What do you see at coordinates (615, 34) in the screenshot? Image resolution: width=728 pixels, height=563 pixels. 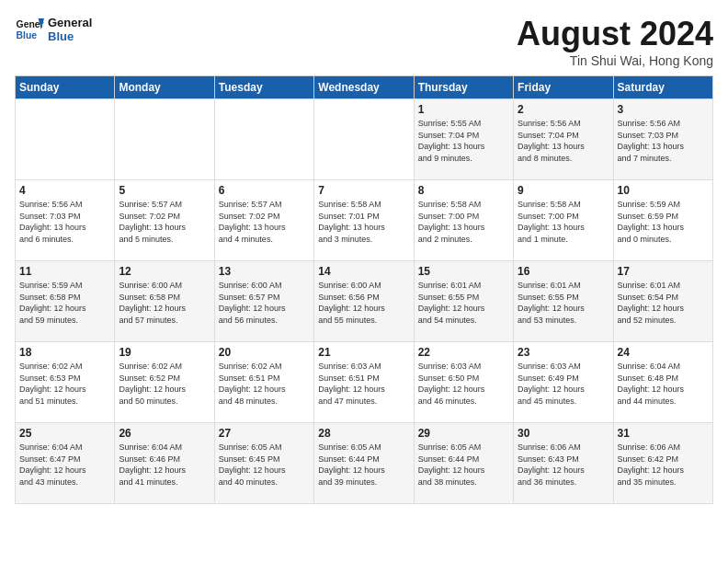 I see `calendar-title: August 2024` at bounding box center [615, 34].